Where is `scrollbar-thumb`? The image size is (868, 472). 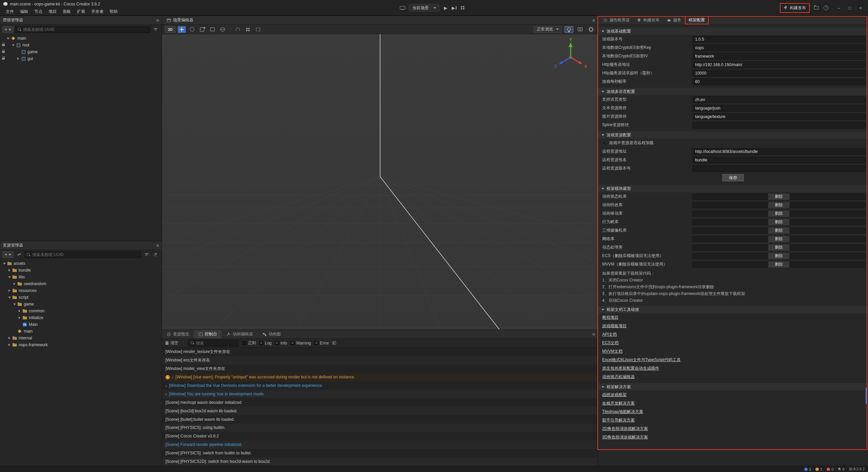
scrollbar-thumb is located at coordinates (867, 396).